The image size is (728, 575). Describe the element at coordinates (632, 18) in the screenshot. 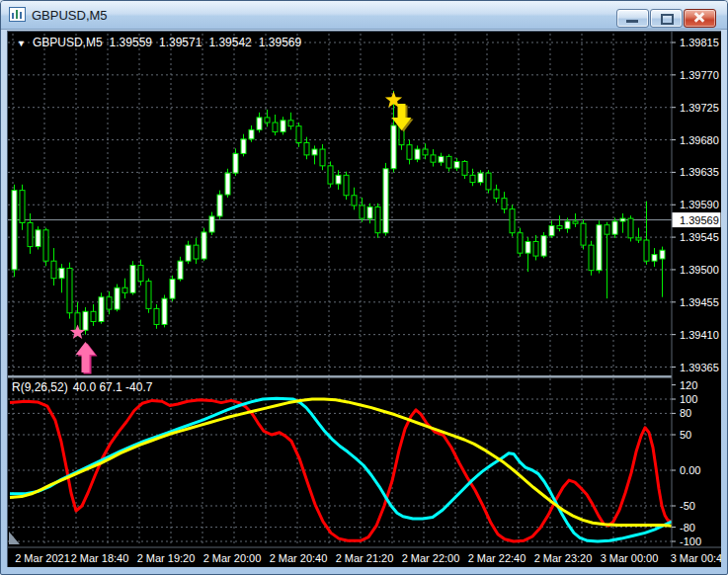

I see `minimize-button` at that location.